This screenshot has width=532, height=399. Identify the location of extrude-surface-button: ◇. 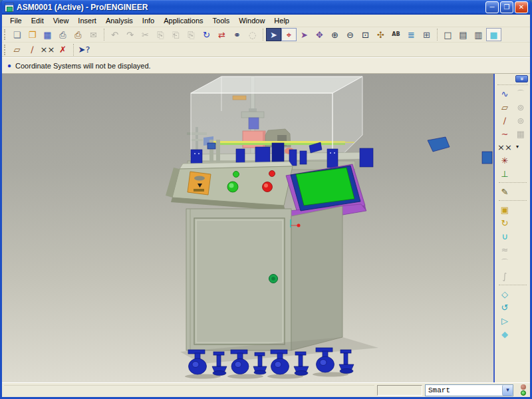
(505, 294).